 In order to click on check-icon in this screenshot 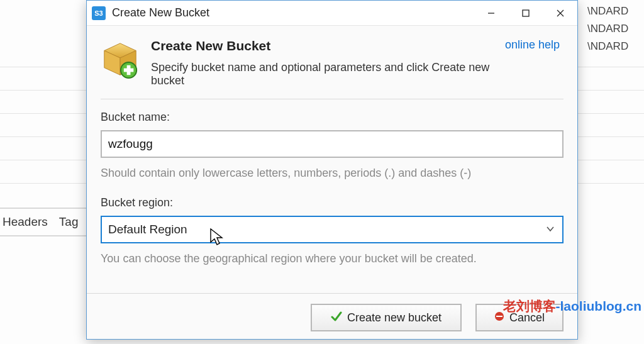, I will do `click(336, 318)`.